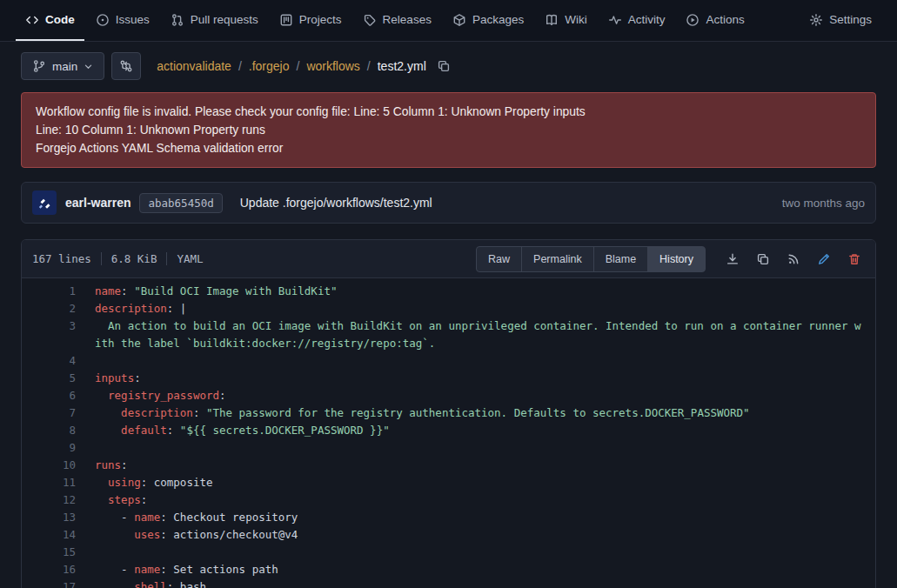 The width and height of the screenshot is (897, 588). What do you see at coordinates (32, 20) in the screenshot?
I see `code-icon` at bounding box center [32, 20].